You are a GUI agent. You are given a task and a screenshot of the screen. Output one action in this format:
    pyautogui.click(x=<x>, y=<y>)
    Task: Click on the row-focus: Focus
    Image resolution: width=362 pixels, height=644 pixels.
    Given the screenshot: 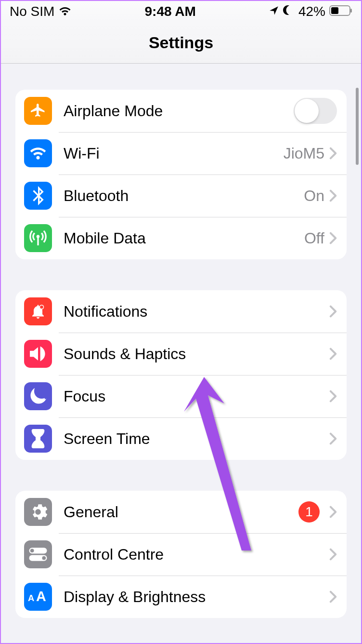 What is the action you would take?
    pyautogui.click(x=181, y=396)
    